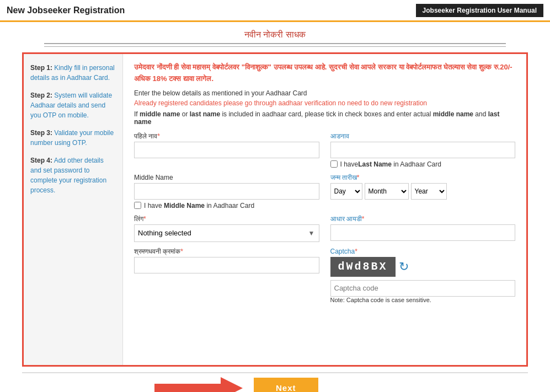 The height and width of the screenshot is (392, 550). What do you see at coordinates (73, 73) in the screenshot?
I see `sidebar-step-1: Step 1: Kindly fill in personal details …` at bounding box center [73, 73].